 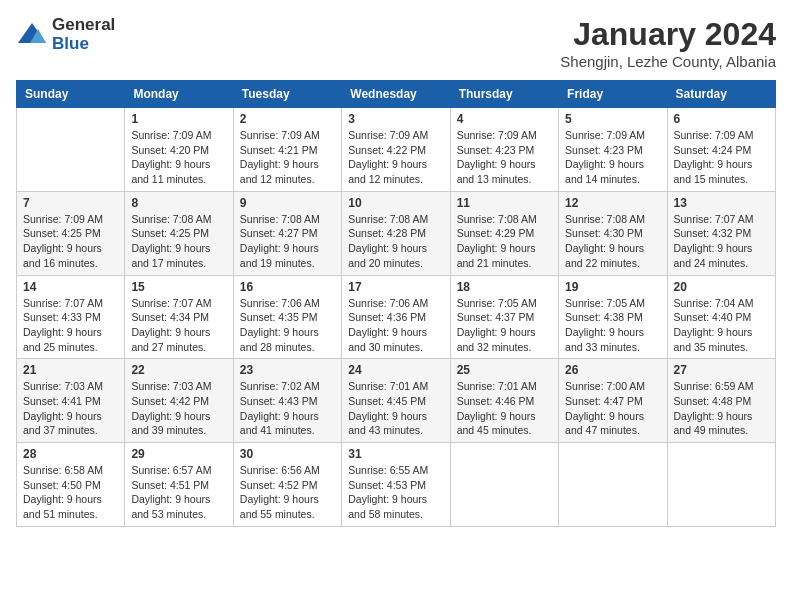 What do you see at coordinates (504, 119) in the screenshot?
I see `day-number: 4` at bounding box center [504, 119].